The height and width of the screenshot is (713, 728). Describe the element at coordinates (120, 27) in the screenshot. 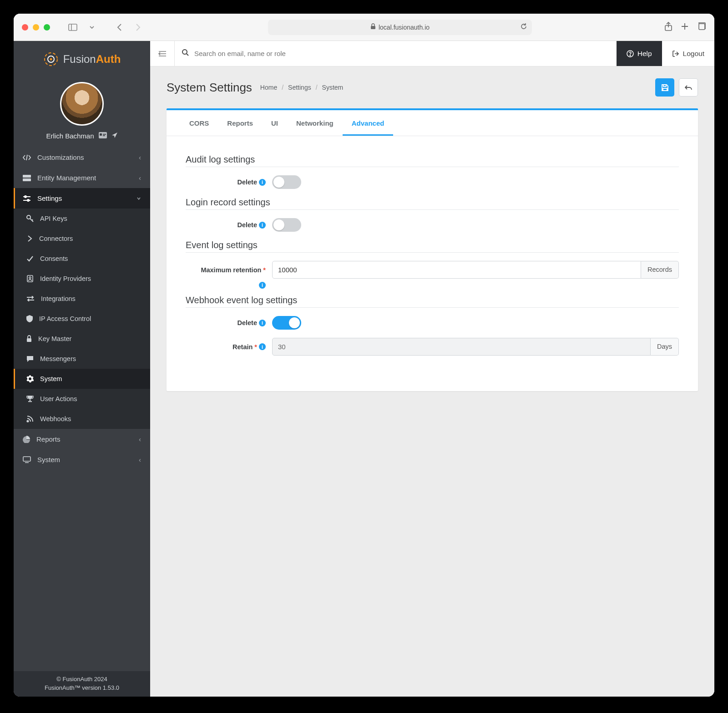

I see `back-icon` at that location.